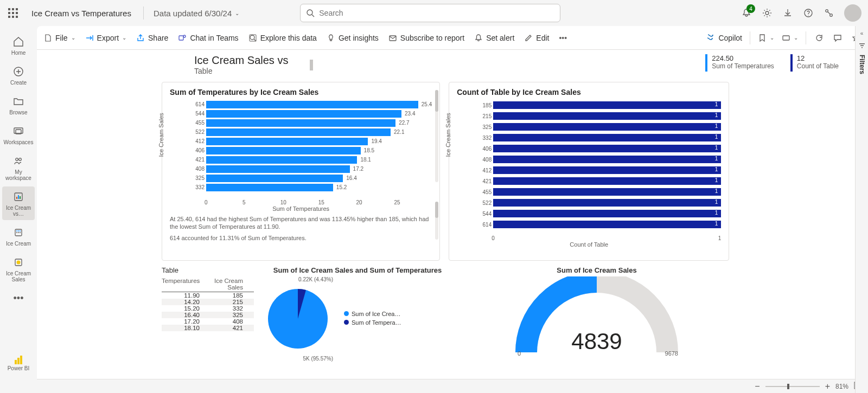  Describe the element at coordinates (18, 269) in the screenshot. I see `nav-ice-cream-sales: Ice Cream Sales` at that location.